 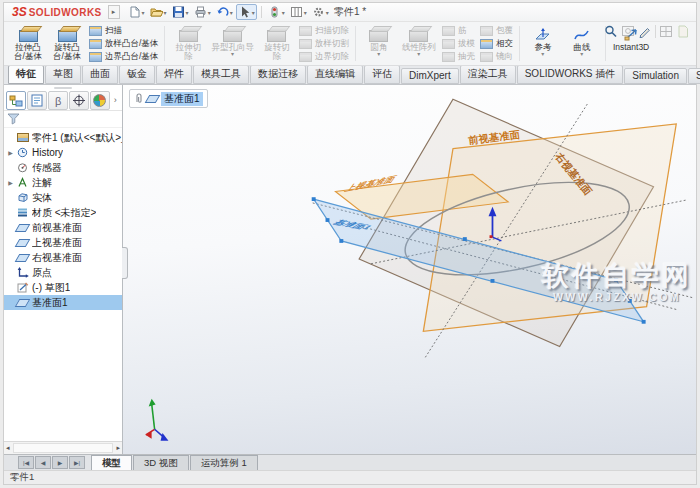 What do you see at coordinates (582, 44) in the screenshot?
I see `curves-button: 曲线` at bounding box center [582, 44].